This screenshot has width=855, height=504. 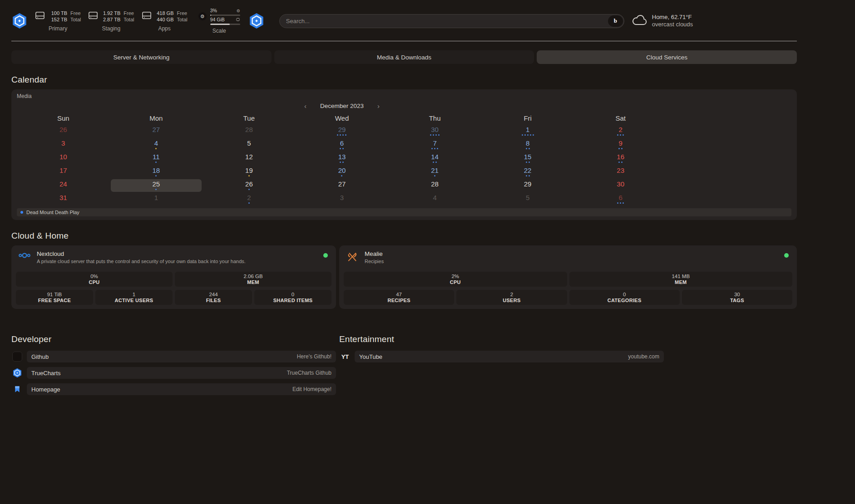 I want to click on bookmark-description: TrueCharts Github, so click(x=309, y=373).